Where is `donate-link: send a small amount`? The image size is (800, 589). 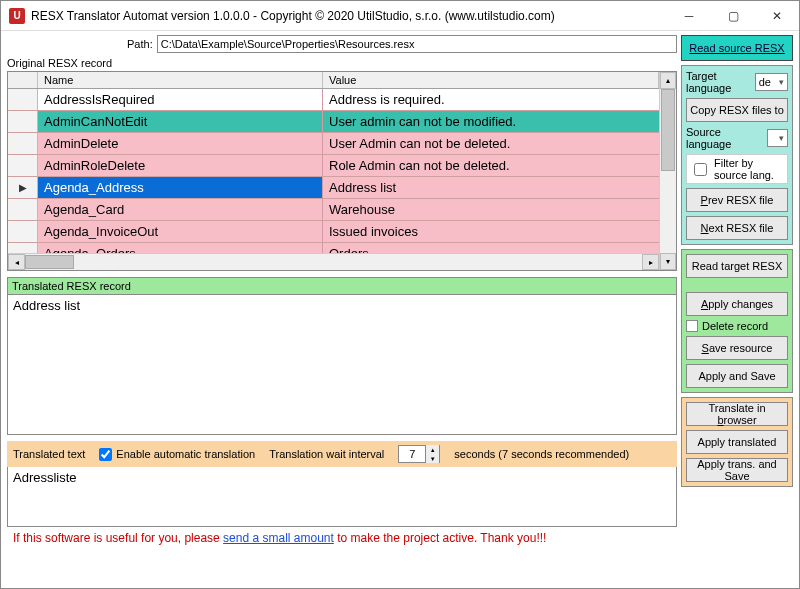
donate-link: send a small amount is located at coordinates (278, 538).